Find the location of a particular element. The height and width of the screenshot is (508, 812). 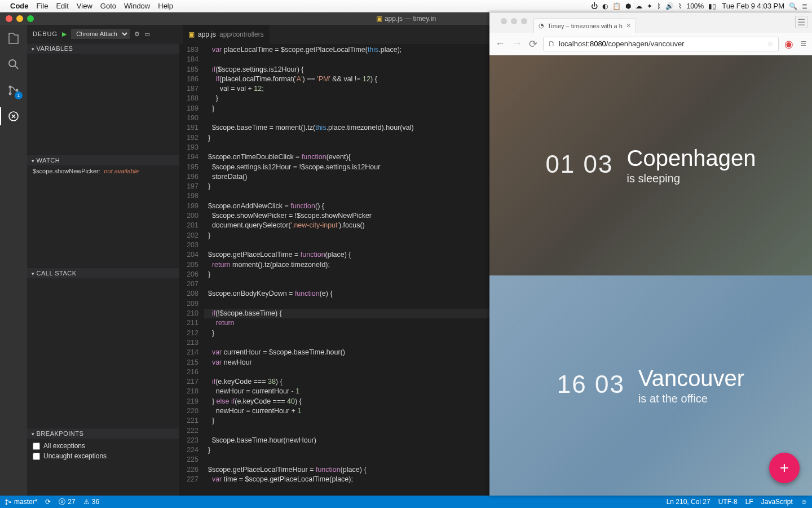

debug-console-icon: ▭ is located at coordinates (147, 34).